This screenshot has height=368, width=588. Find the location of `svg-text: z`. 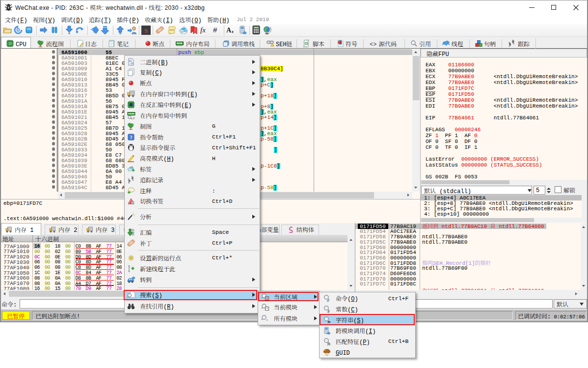

svg-text: z is located at coordinates (233, 31).